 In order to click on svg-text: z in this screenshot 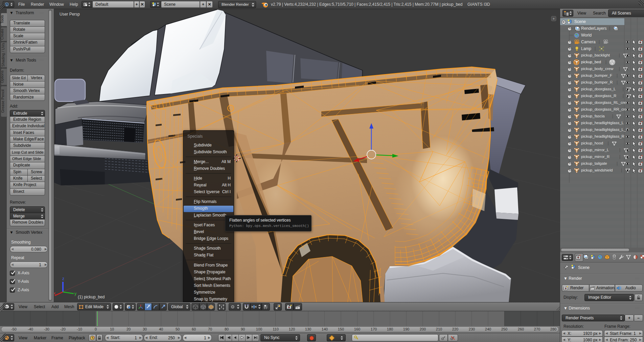, I will do `click(63, 279)`.